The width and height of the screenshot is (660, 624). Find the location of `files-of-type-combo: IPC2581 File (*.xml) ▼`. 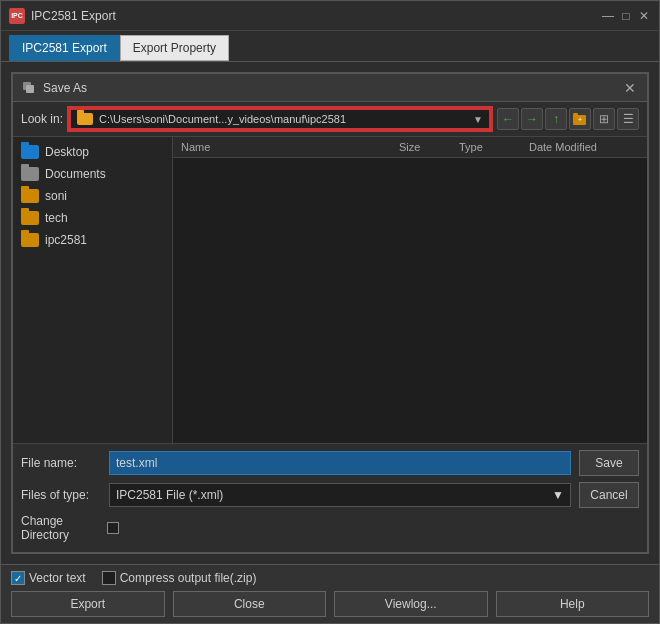

files-of-type-combo: IPC2581 File (*.xml) ▼ is located at coordinates (340, 495).